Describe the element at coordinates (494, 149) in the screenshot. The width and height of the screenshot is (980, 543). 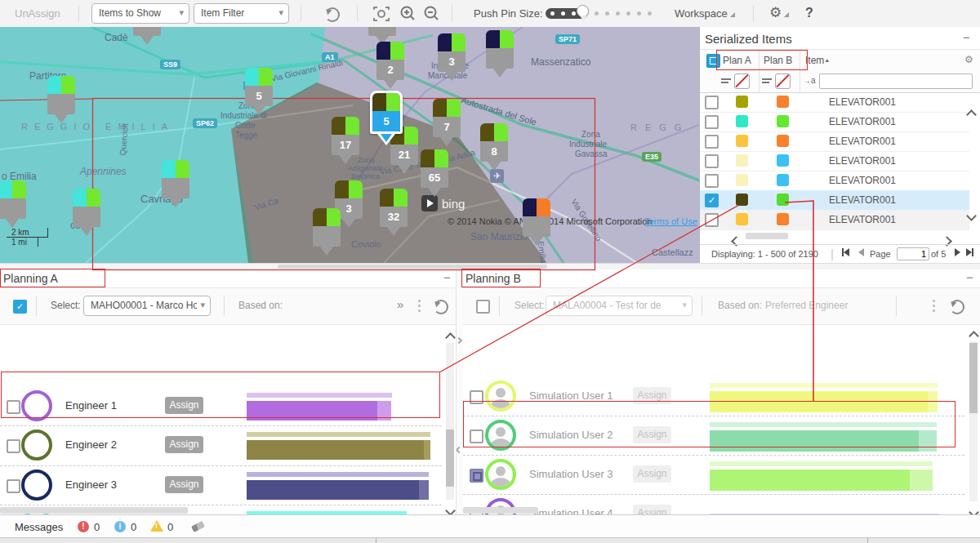
I see `map-pushpin: 8` at that location.